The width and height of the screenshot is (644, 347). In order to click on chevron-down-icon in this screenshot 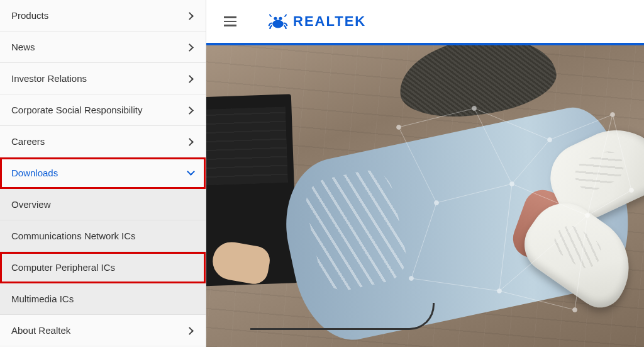, I will do `click(191, 173)`.